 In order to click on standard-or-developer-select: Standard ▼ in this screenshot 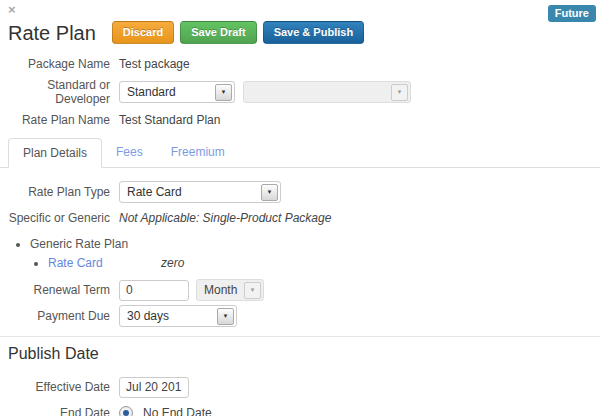, I will do `click(177, 92)`.